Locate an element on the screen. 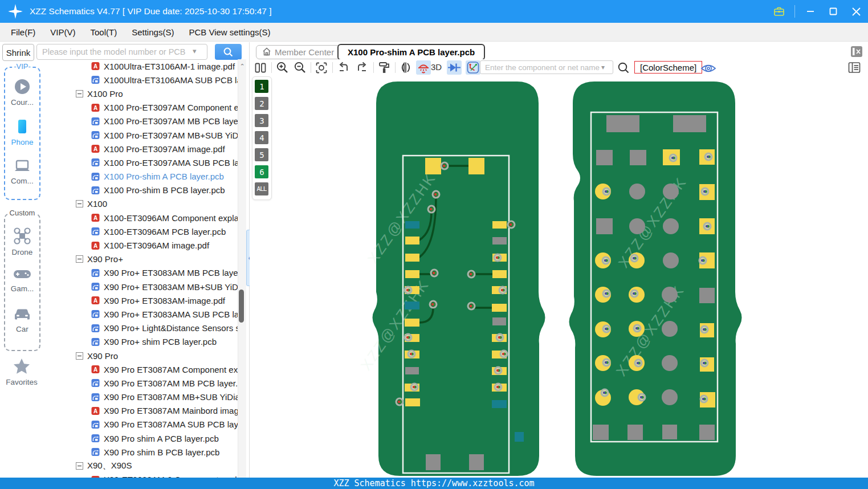 This screenshot has height=489, width=868. tab-active-pcb-file: X100 Pro-shim A PCB layer.pcb is located at coordinates (411, 52).